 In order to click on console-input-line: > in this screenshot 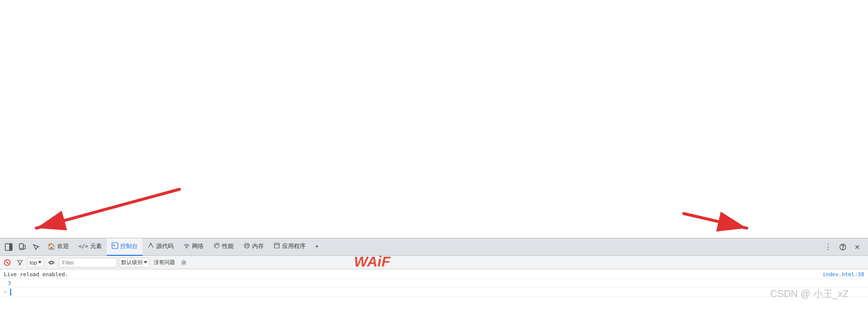, I will do `click(434, 292)`.